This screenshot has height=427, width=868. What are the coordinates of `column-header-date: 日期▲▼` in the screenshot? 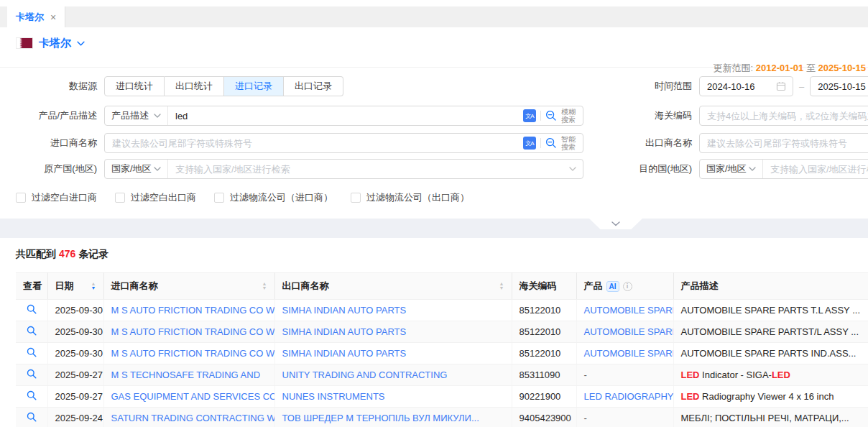 It's located at (75, 286).